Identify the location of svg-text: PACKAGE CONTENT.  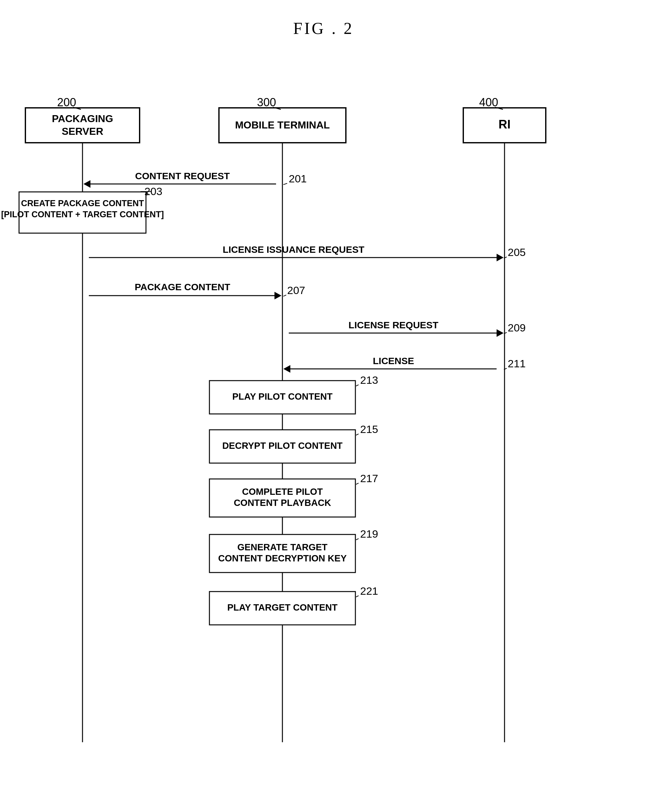
(182, 287).